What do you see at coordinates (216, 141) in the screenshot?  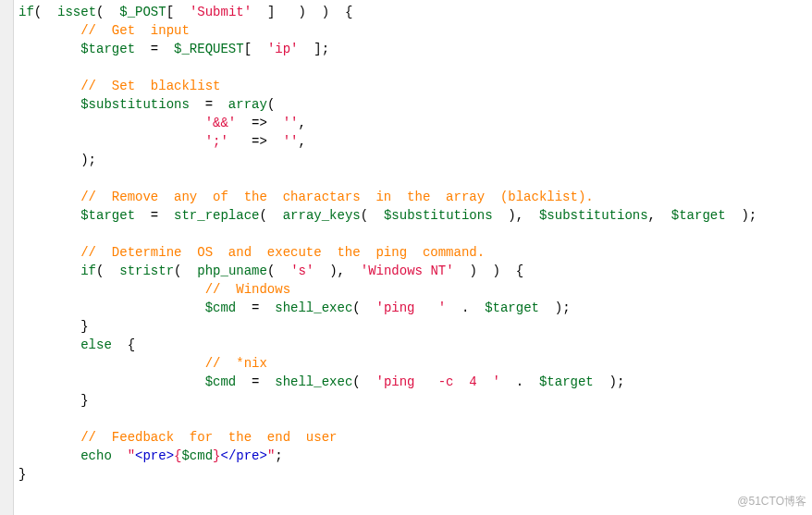 I see `token-str: ';'` at bounding box center [216, 141].